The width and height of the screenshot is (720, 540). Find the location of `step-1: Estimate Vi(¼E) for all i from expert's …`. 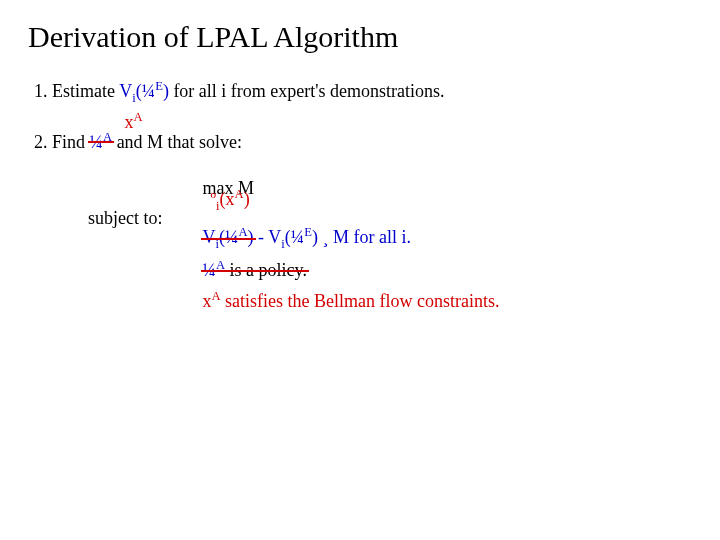

step-1: Estimate Vi(¼E) for all i from expert's … is located at coordinates (372, 92).